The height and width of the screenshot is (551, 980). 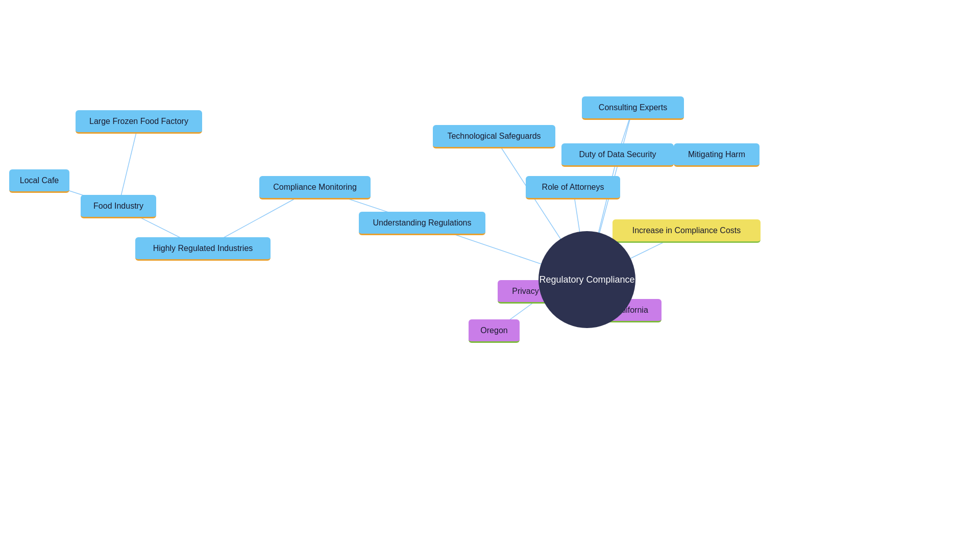 I want to click on compliance-monitoring-label: Compliance Monitoring, so click(x=315, y=187).